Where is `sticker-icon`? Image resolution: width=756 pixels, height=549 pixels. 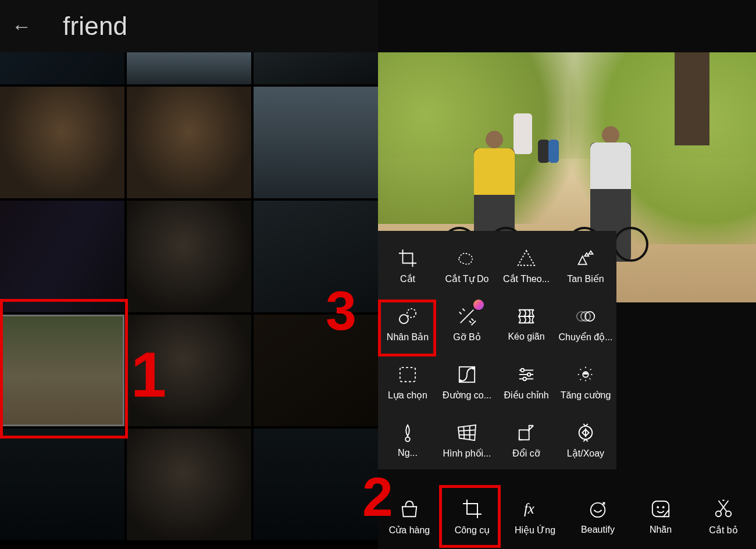 sticker-icon is located at coordinates (661, 509).